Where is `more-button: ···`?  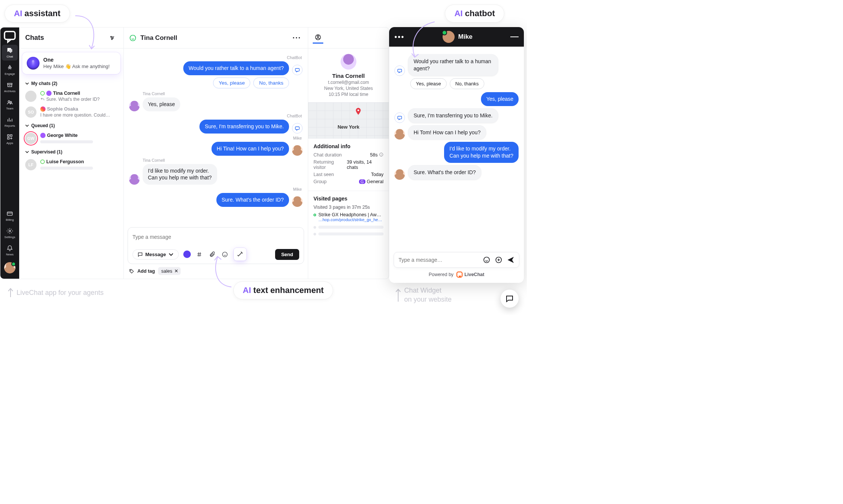 more-button: ··· is located at coordinates (297, 38).